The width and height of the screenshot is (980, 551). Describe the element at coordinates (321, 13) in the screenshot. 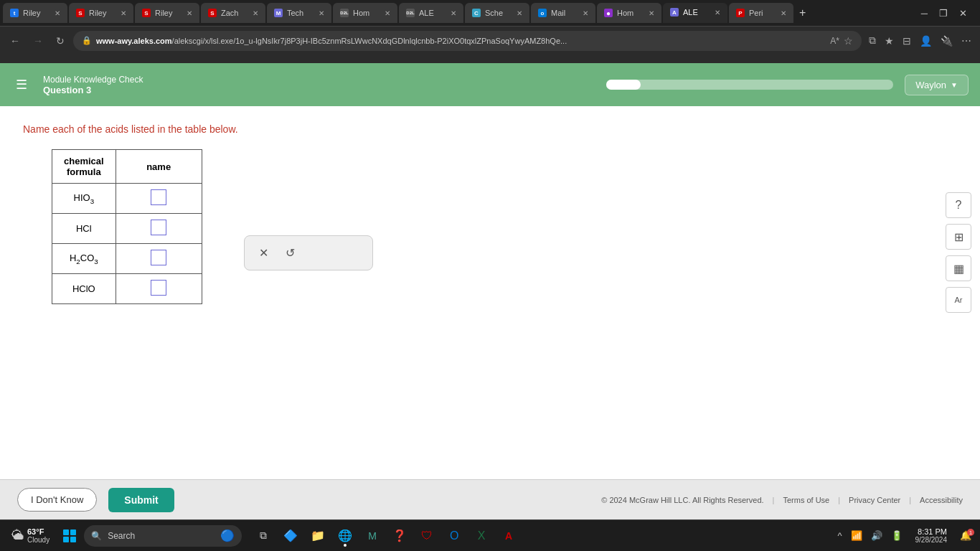

I see `tab-5-close: ✕` at that location.